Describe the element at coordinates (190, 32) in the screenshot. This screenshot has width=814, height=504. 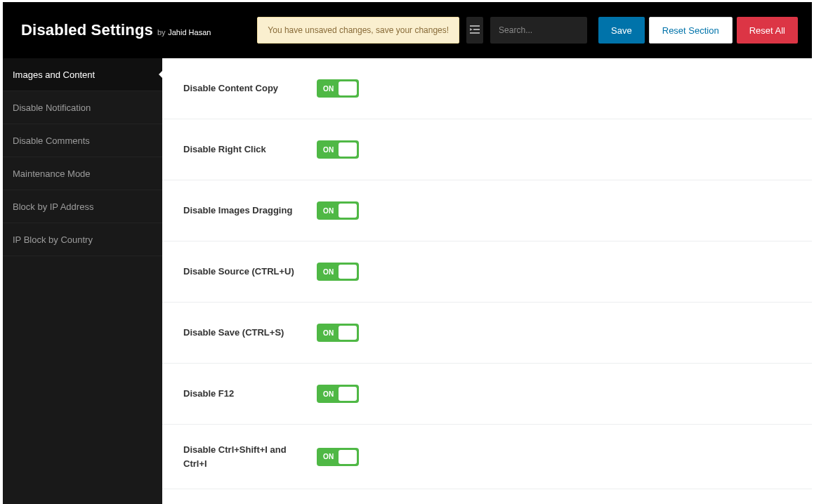
I see `author-name: Jahid Hasan` at that location.